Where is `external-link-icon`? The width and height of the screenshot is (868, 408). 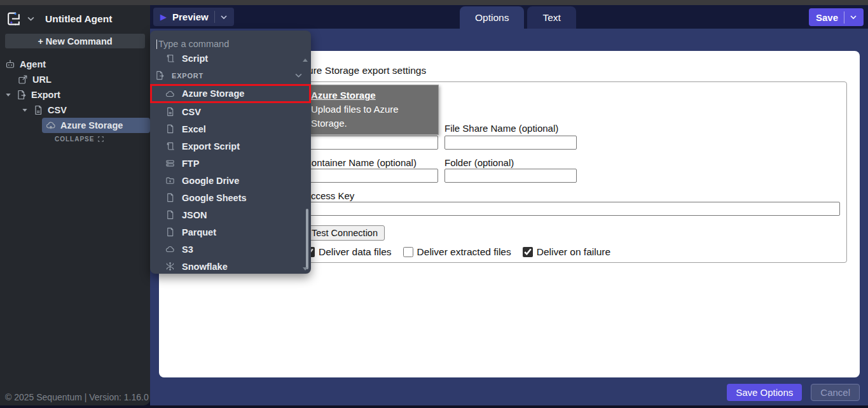
external-link-icon is located at coordinates (23, 80).